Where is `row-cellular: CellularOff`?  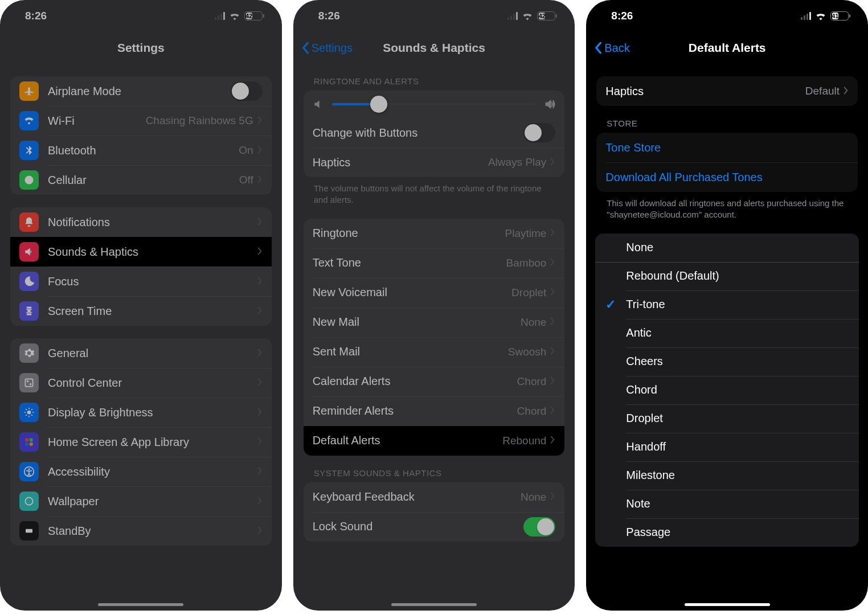 row-cellular: CellularOff is located at coordinates (141, 180).